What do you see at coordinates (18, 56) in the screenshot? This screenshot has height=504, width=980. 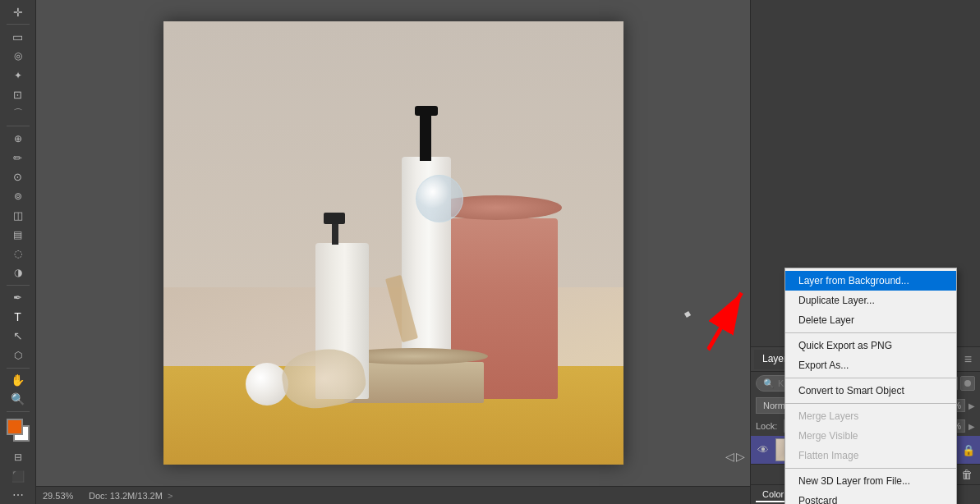 I see `tool-lasso: ◎` at bounding box center [18, 56].